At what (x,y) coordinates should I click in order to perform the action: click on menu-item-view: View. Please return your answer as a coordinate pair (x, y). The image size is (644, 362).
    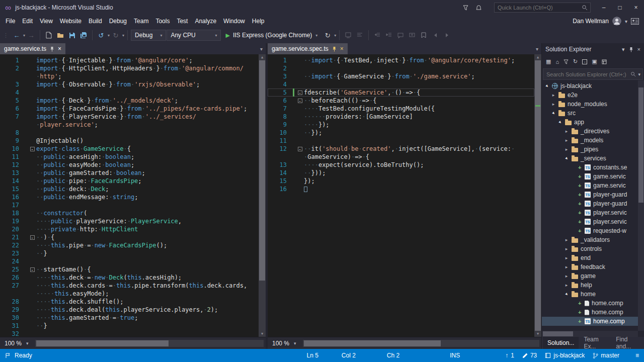
    Looking at the image, I should click on (46, 21).